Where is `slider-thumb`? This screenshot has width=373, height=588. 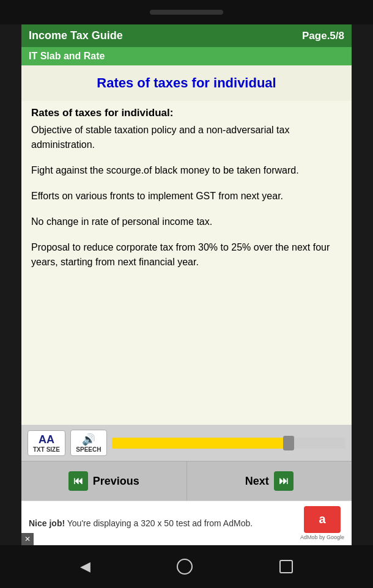
slider-thumb is located at coordinates (289, 443).